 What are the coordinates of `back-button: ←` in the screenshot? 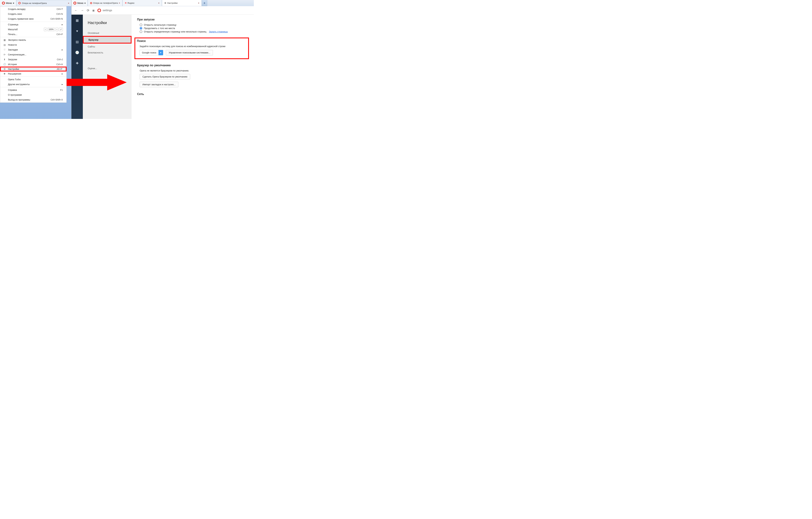 It's located at (76, 10).